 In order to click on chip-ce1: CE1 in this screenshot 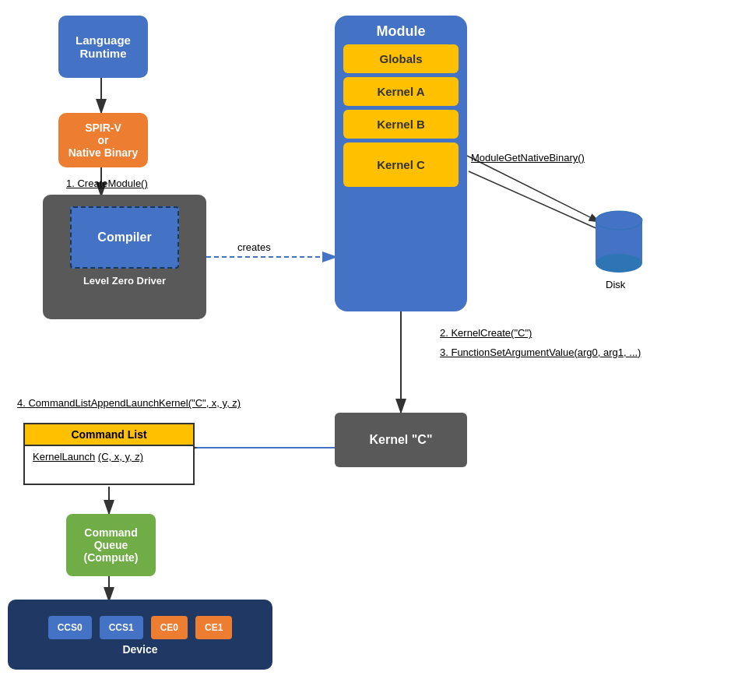, I will do `click(213, 628)`.